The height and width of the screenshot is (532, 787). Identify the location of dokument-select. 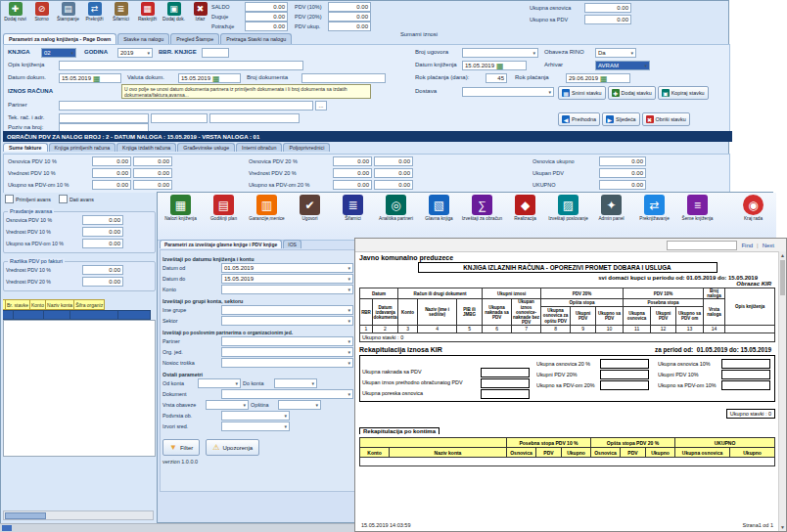
(288, 394).